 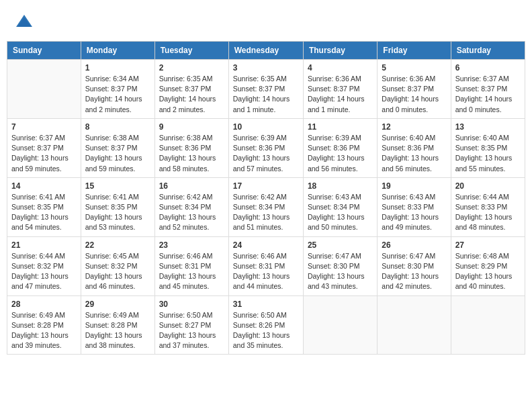 I want to click on calendar-day-cell: 19Sunrise: 6:43 AM Sunset: 8:33 PM Dayli…, so click(x=414, y=207).